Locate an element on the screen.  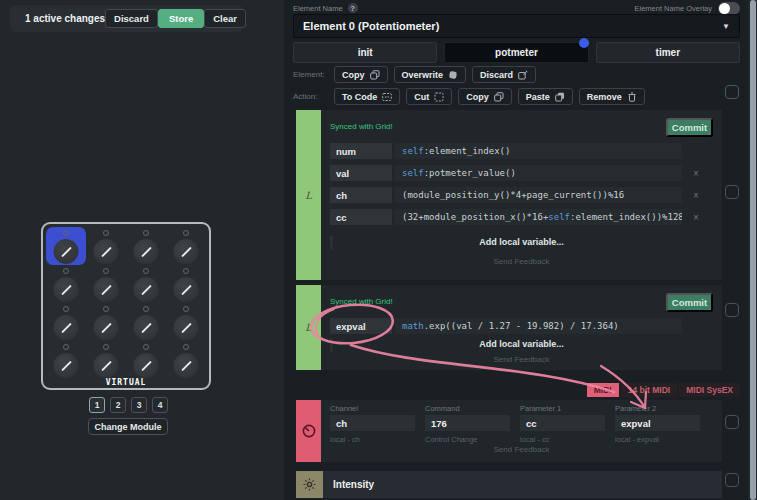
variable-row-cc: cc (32+module_position_x()*16+self:eleme… is located at coordinates (518, 217).